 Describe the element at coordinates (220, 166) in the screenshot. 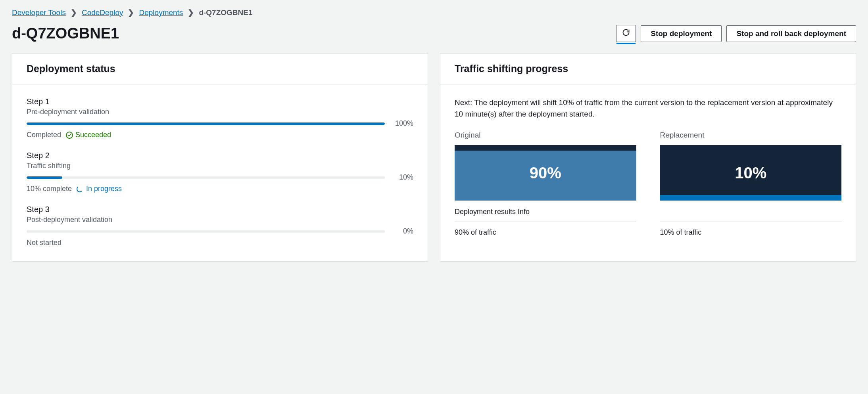

I see `step-subtitle: Traffic shifting` at that location.